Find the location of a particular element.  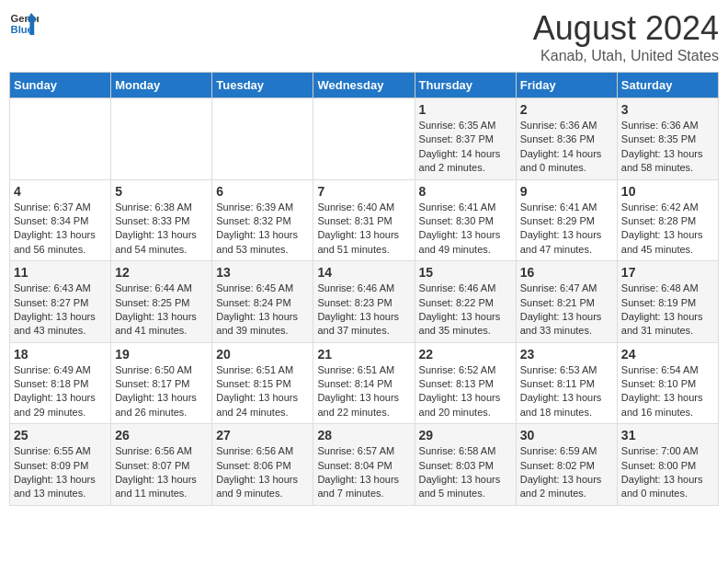

week-row-2: 4Sunrise: 6:37 AM Sunset: 8:34 PM Daylig… is located at coordinates (364, 221).